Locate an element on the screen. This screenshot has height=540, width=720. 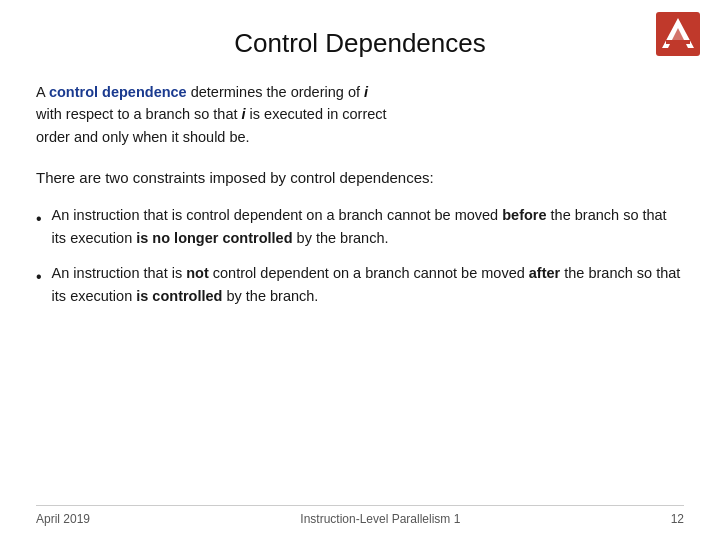
bold-is-controlled: is controlled is located at coordinates (179, 296).